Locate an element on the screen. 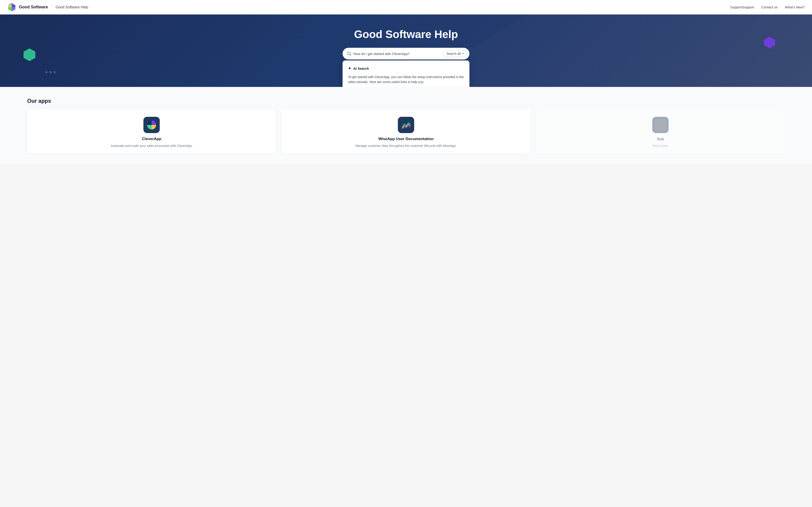  placeholder-icon is located at coordinates (660, 125).